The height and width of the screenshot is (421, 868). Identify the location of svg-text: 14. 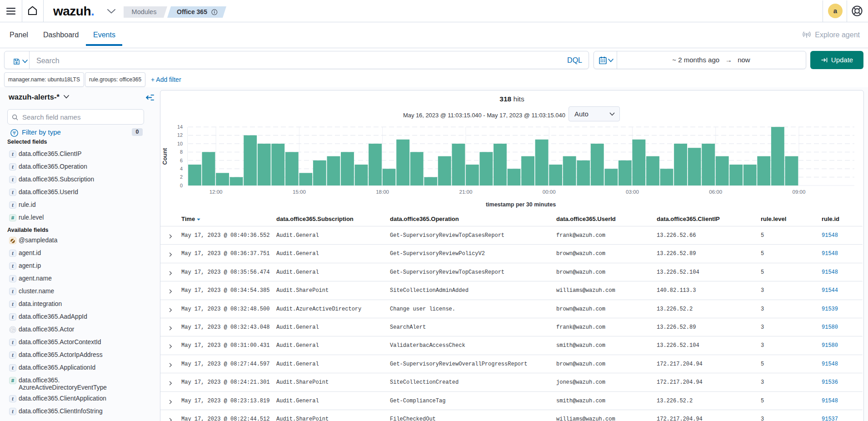
(180, 127).